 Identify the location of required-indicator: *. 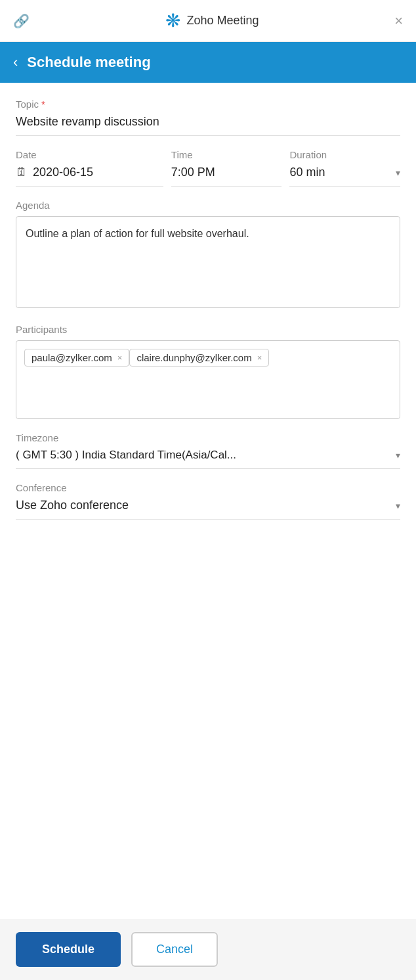
(43, 104).